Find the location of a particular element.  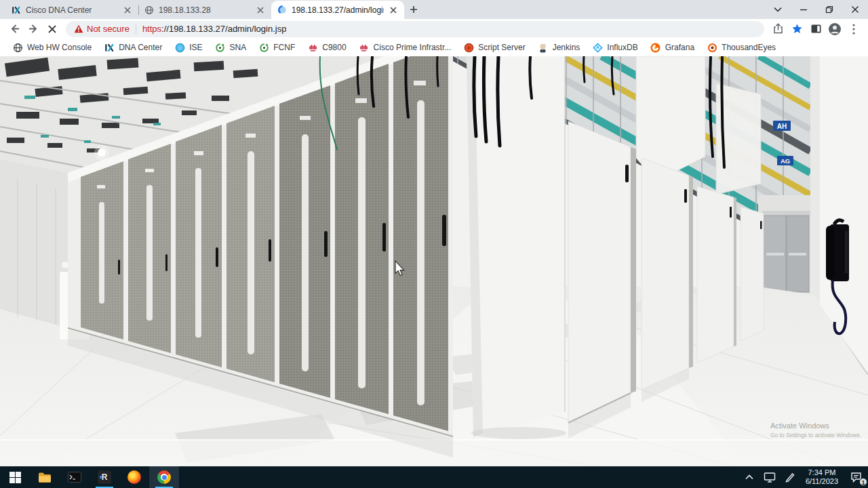

jenkins-butler-icon is located at coordinates (543, 47).